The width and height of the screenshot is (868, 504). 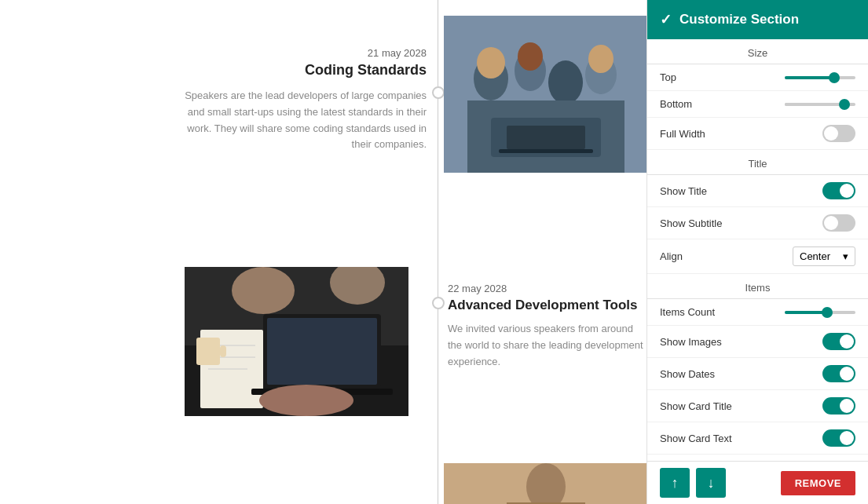 I want to click on show-title-control-row: Show Title, so click(x=757, y=192).